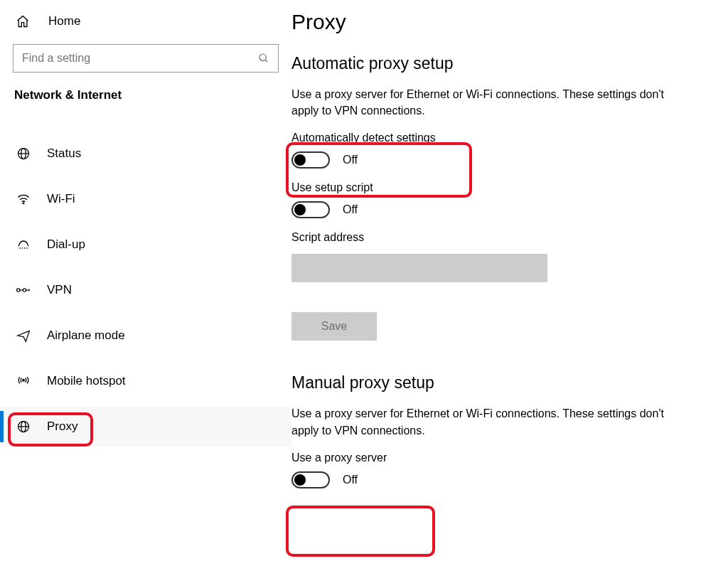  What do you see at coordinates (506, 188) in the screenshot?
I see `setting-label: Use setup script` at bounding box center [506, 188].